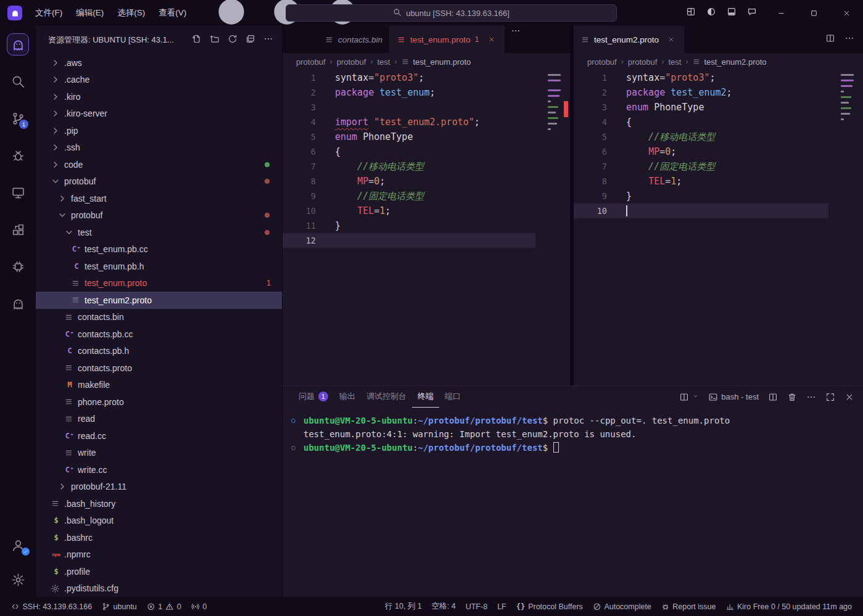 The height and width of the screenshot is (616, 863). I want to click on panel-tab-端口: 端口, so click(453, 397).